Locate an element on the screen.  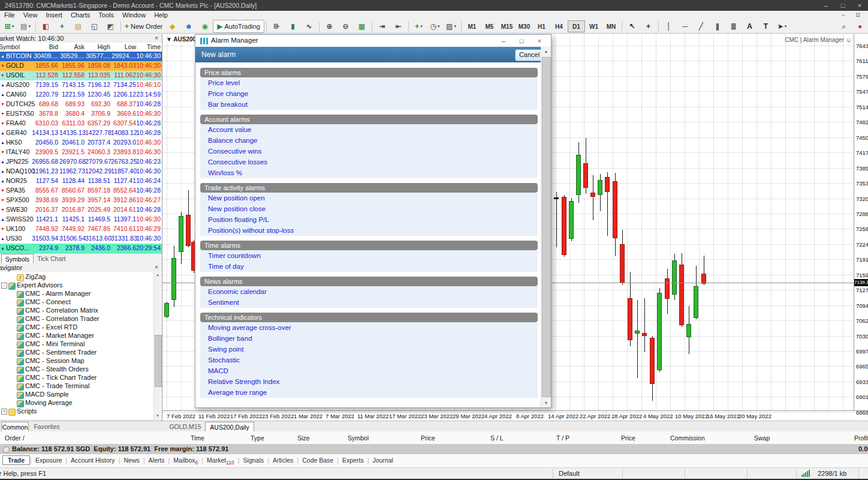
navigator-item-cmc-correlation-trader: CMC - Correlation Trader is located at coordinates (76, 319).